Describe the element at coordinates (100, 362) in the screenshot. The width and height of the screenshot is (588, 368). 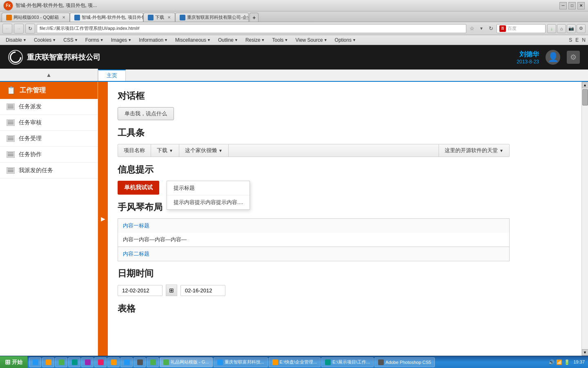
I see `taskbar-quicklaunch-extra4` at that location.